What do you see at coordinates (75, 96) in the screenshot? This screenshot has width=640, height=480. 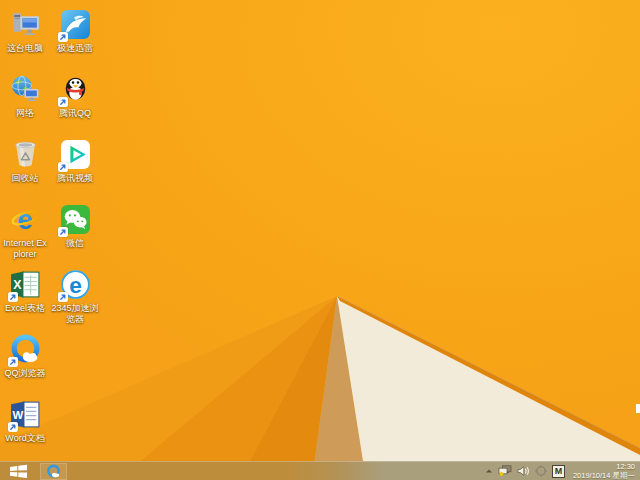 I see `desktop-icon-tencent-qq: 腾讯QQ` at bounding box center [75, 96].